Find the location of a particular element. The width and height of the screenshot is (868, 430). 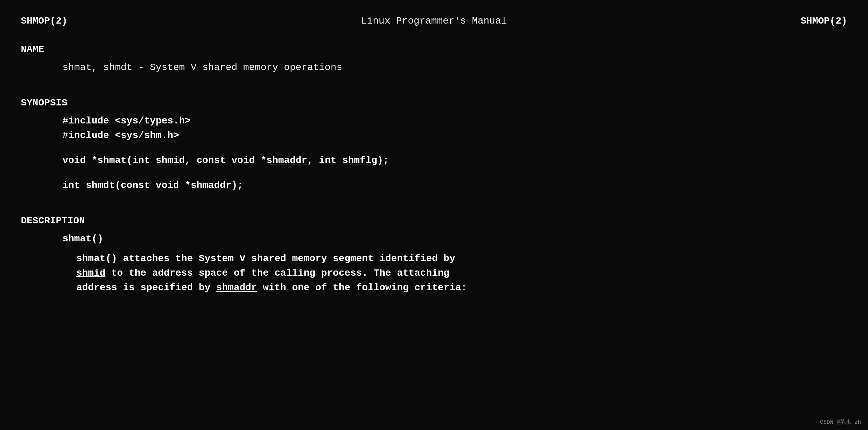

description-line3: address is specified by shmaddr with one… is located at coordinates (434, 288).